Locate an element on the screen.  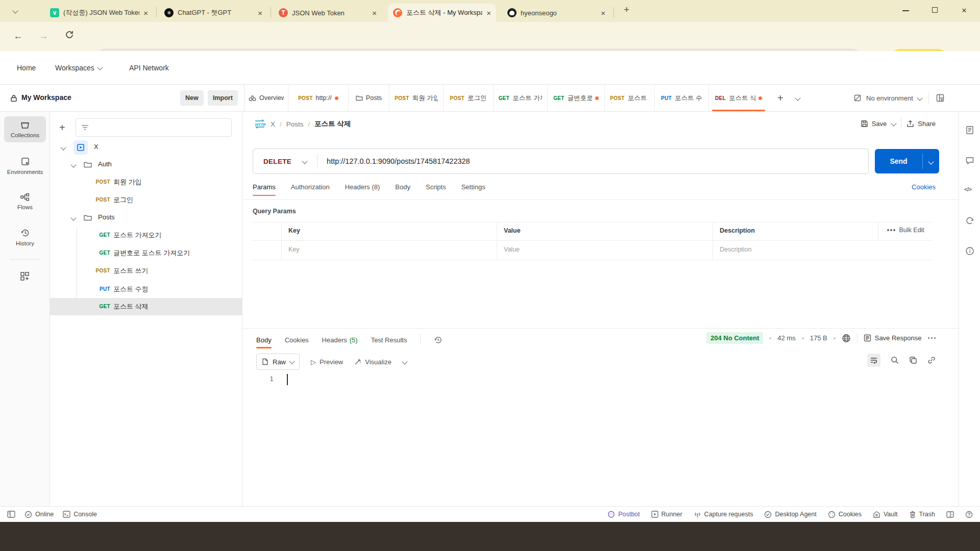
browser-tab-5: hyeonseogo × is located at coordinates (556, 13).